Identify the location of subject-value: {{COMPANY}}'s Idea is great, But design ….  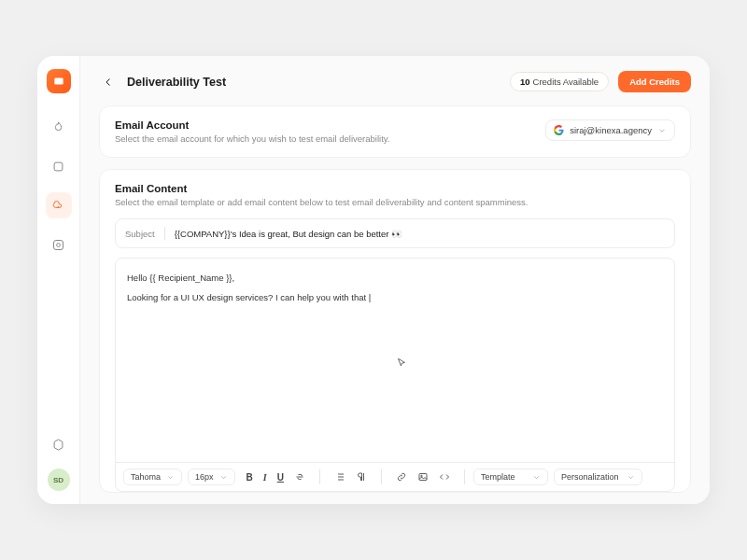
(289, 233).